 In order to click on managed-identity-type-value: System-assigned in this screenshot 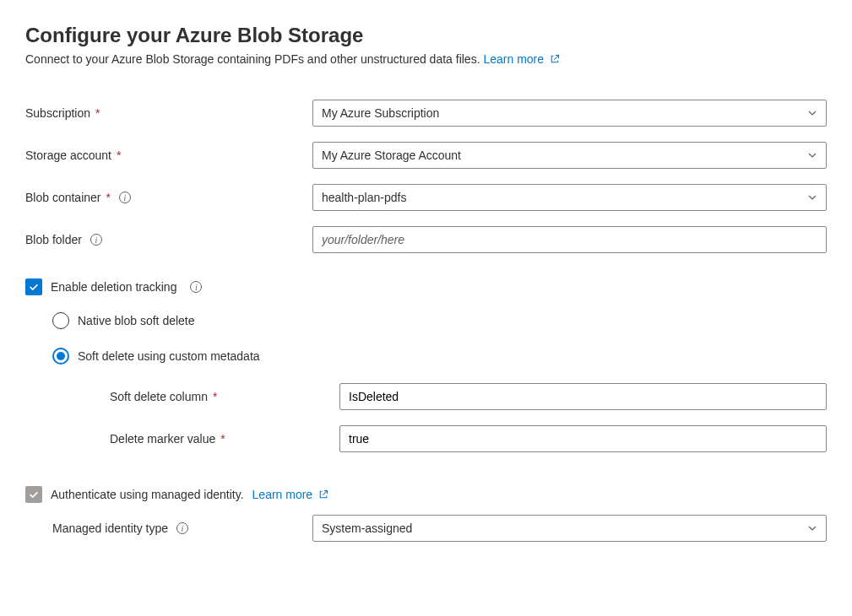, I will do `click(366, 528)`.